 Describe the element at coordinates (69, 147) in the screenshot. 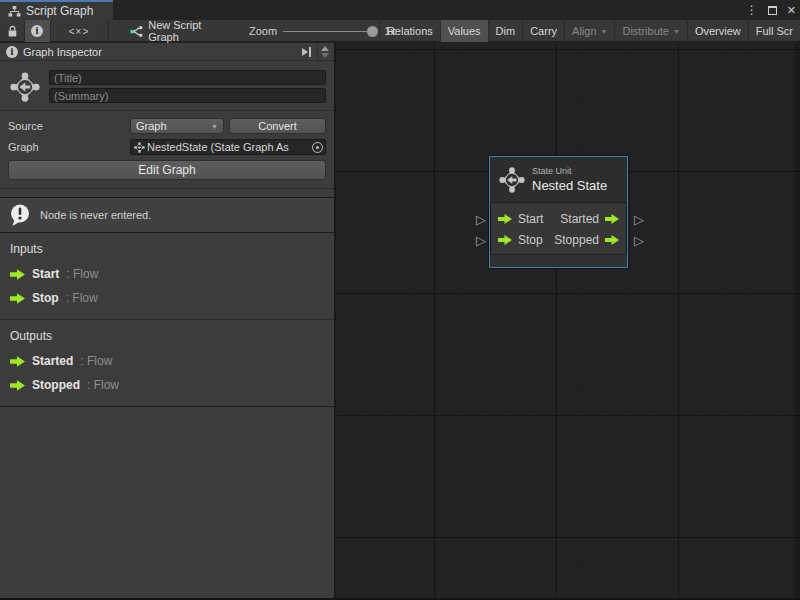

I see `graph-label: Graph` at that location.